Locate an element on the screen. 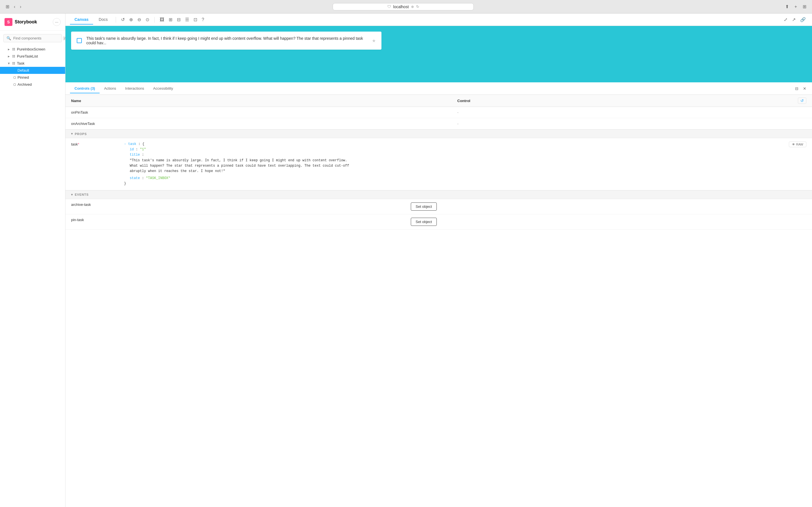 The image size is (812, 507). new-tab-btn: + is located at coordinates (796, 7).